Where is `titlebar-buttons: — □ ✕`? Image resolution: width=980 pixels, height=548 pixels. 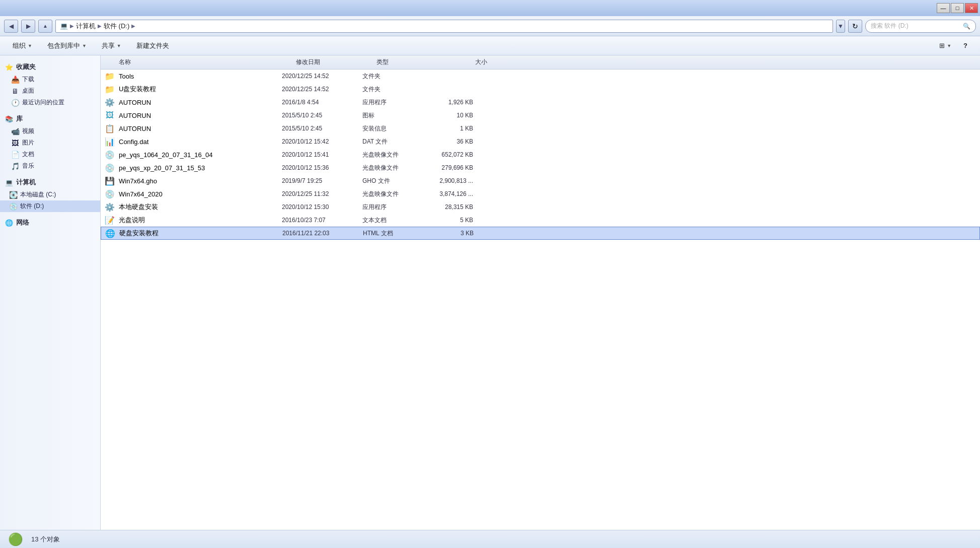
titlebar-buttons: — □ ✕ is located at coordinates (957, 8).